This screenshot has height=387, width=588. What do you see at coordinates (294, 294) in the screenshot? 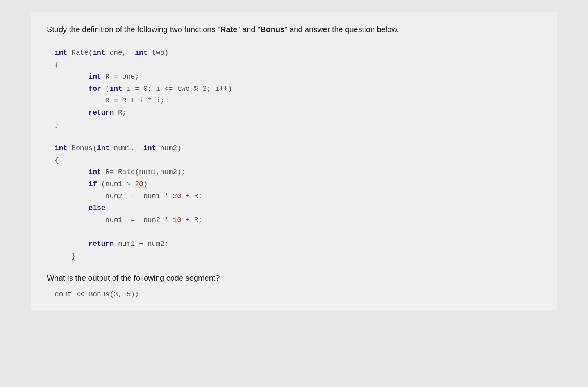
I see `cout-statement: cout << Bonus(1, 2);` at bounding box center [294, 294].